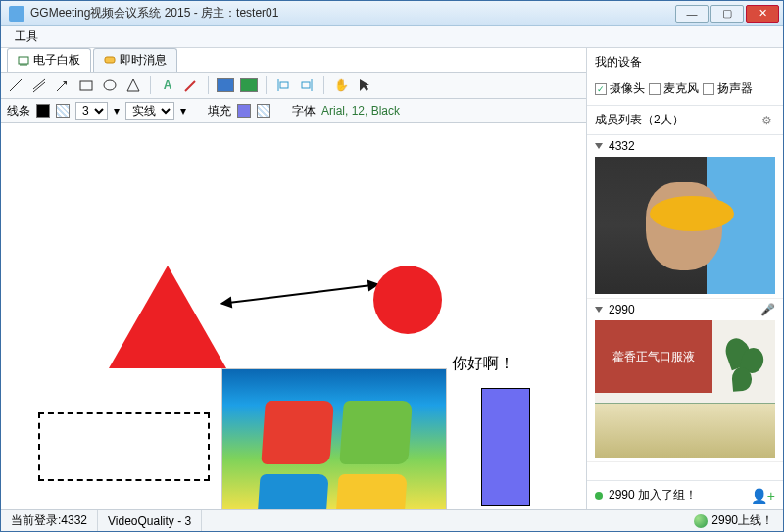  I want to click on statusbar: 当前登录:4332 VideoQuality - 3 2990上线！, so click(392, 520).